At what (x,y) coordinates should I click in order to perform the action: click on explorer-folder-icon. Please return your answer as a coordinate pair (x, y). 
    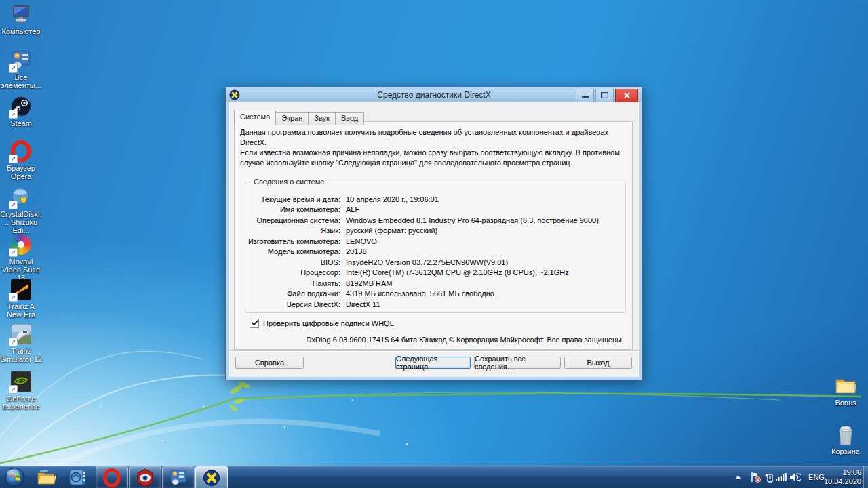
    Looking at the image, I should click on (47, 477).